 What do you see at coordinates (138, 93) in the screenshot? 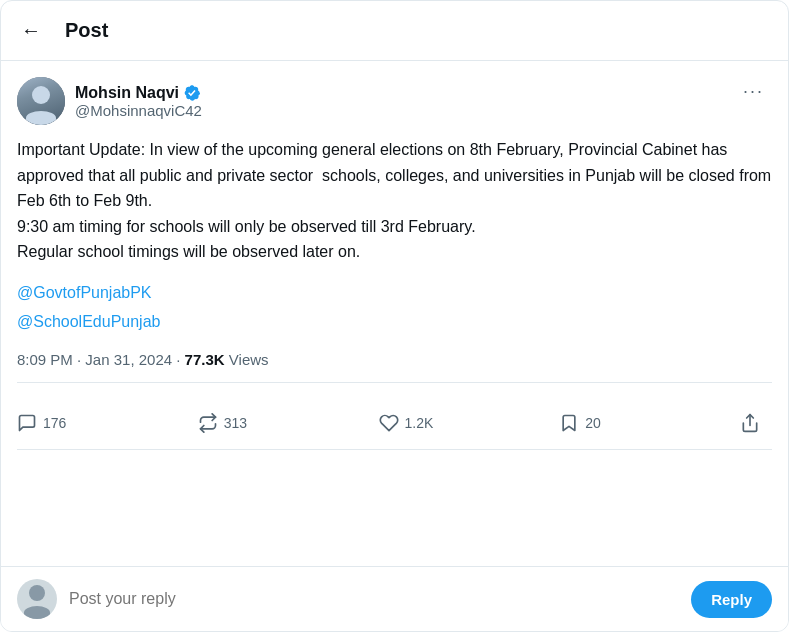
I see `display-name: Mohsin Naqvi` at bounding box center [138, 93].